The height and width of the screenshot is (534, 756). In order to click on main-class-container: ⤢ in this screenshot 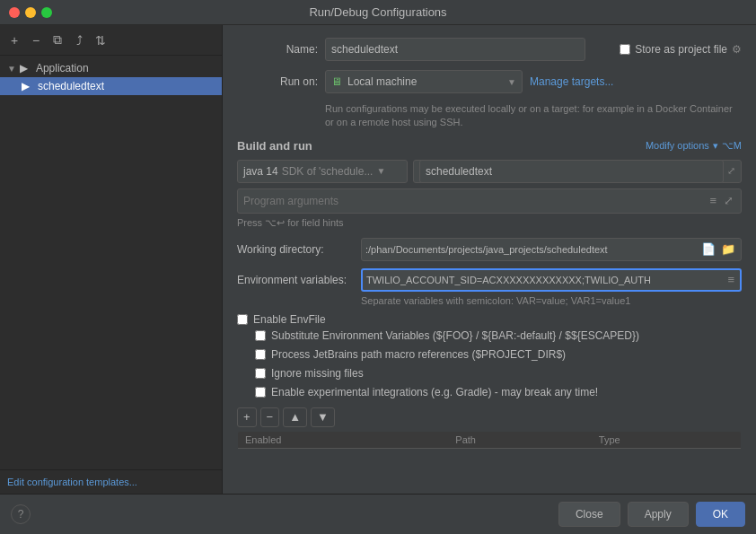, I will do `click(577, 171)`.